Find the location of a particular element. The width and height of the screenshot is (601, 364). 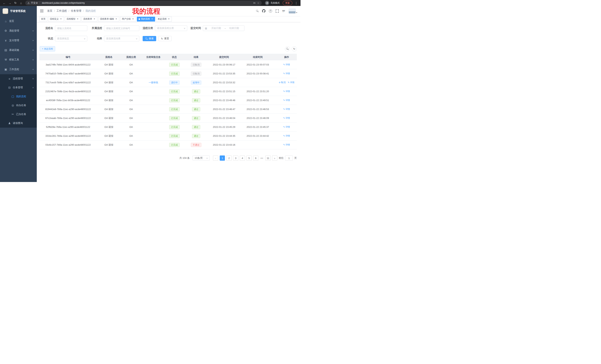

browser-menu-icon: ⋮ is located at coordinates (296, 3).